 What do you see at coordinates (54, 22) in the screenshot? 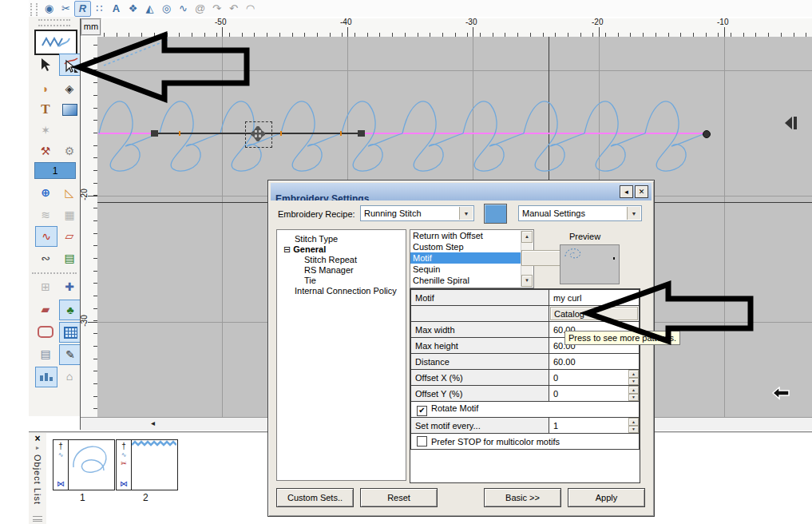
I see `left-toolbar-grip` at bounding box center [54, 22].